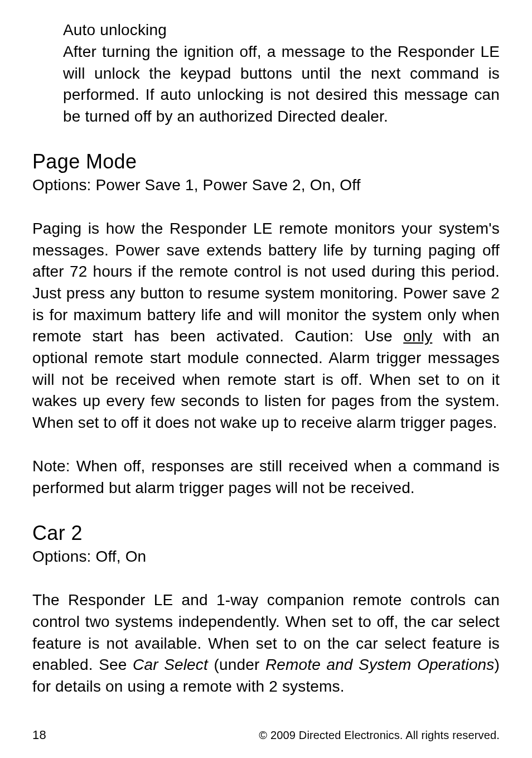 The image size is (532, 758). Describe the element at coordinates (379, 735) in the screenshot. I see `copyright-text: © 2009 Directed Electronics. All rights …` at that location.